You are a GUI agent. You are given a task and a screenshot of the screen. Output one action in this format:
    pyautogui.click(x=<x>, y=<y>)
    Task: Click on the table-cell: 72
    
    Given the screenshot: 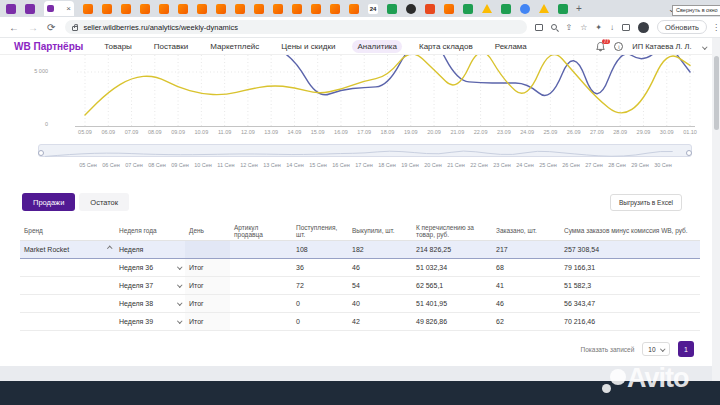 What is the action you would take?
    pyautogui.click(x=320, y=285)
    